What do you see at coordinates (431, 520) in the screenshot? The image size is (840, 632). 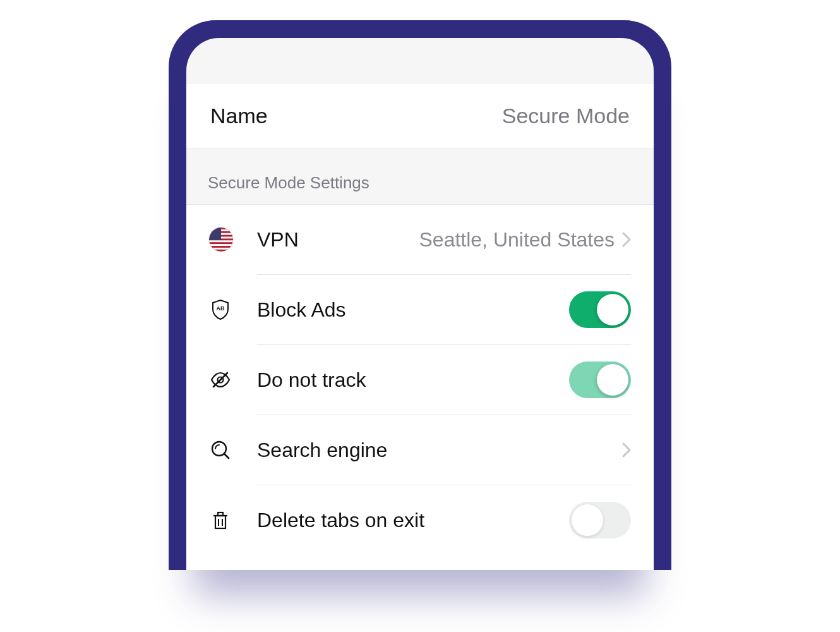 I see `delete-tabs-row: Delete tabs on exit` at bounding box center [431, 520].